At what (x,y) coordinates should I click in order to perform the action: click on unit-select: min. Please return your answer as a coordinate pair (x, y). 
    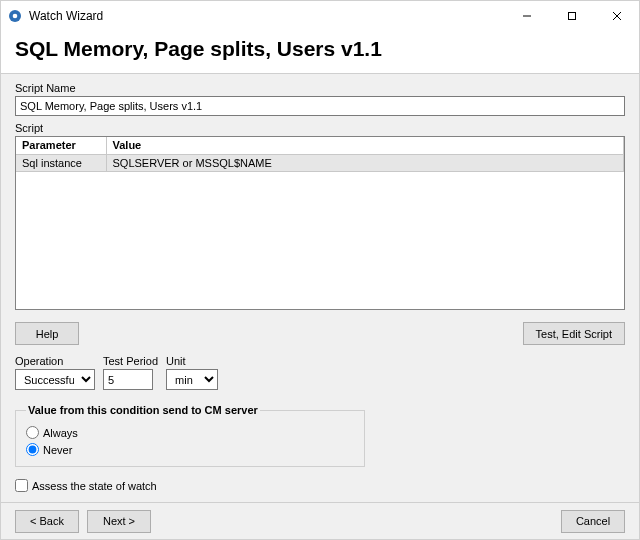
    Looking at the image, I should click on (192, 380).